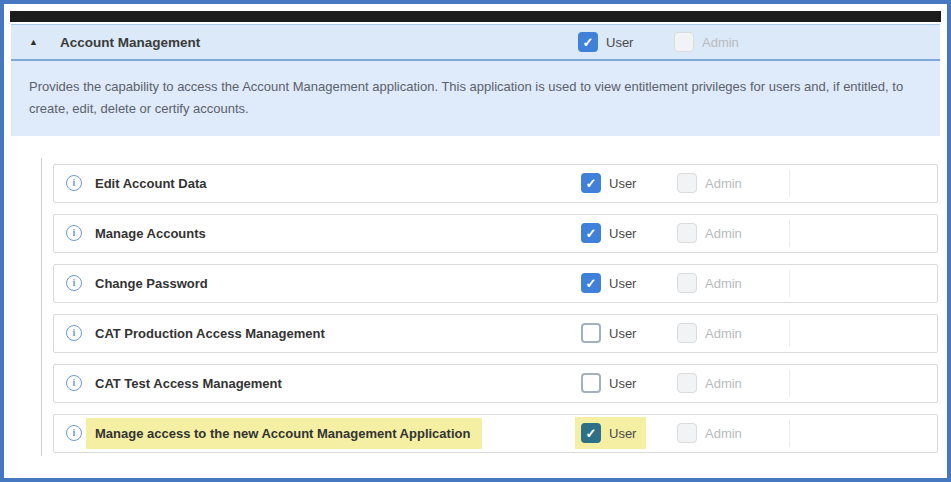 Image resolution: width=951 pixels, height=482 pixels. Describe the element at coordinates (496, 184) in the screenshot. I see `entitlement-row-edit-account-data: i Edit Account Data ✓ User ✓ Admin` at that location.